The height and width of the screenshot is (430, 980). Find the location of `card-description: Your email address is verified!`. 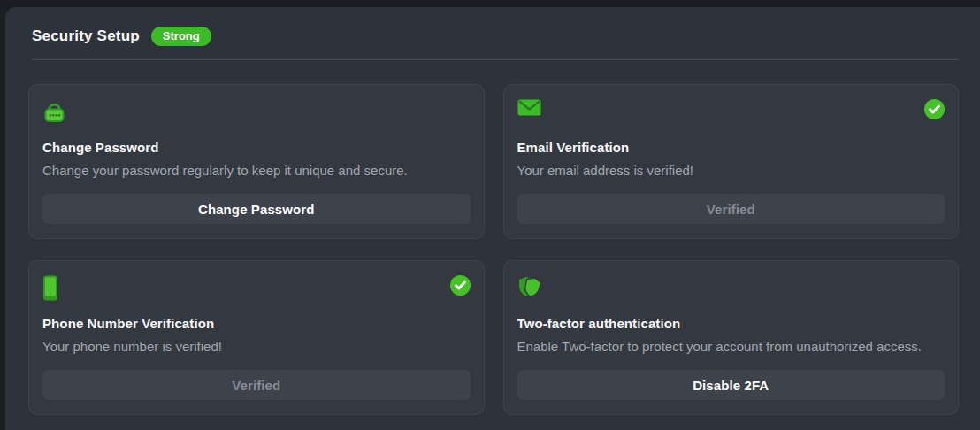

card-description: Your email address is verified! is located at coordinates (731, 170).